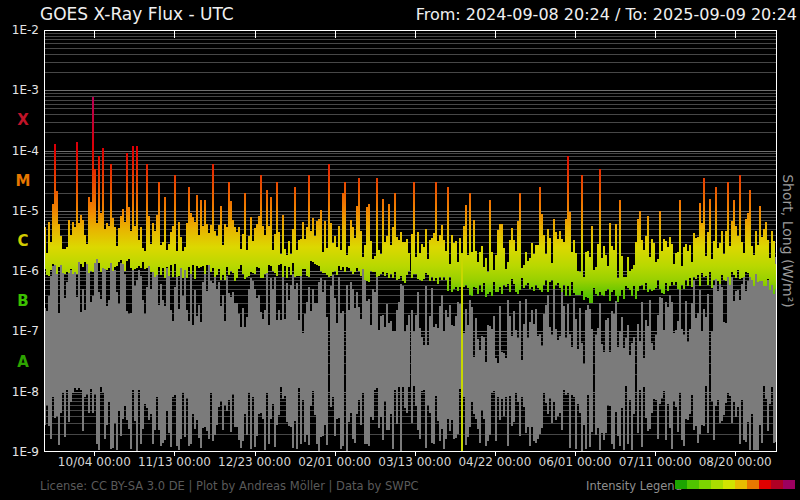  I want to click on y-axis-tick-label: 1E-9, so click(20, 452).